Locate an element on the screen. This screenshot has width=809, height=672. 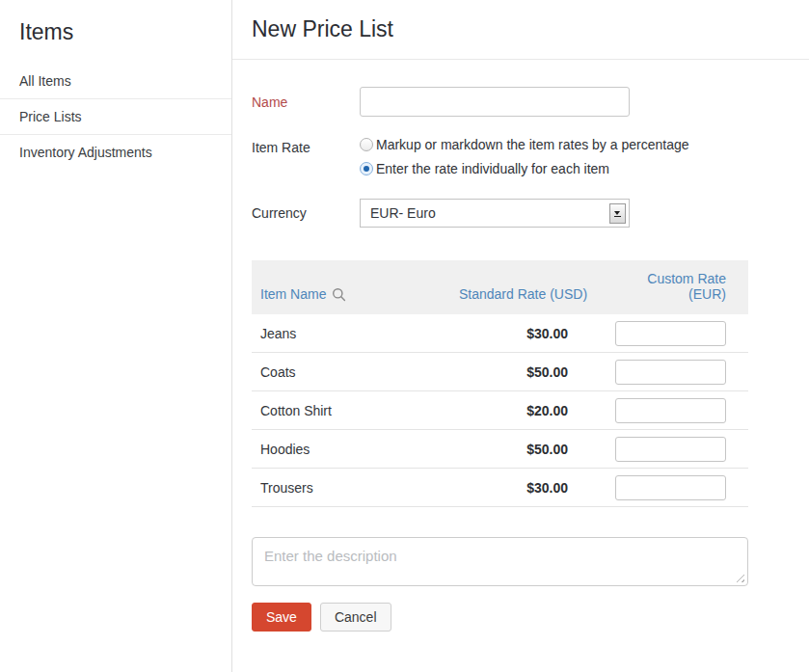
custom-rate-header-line1: Custom Rate is located at coordinates (656, 279).